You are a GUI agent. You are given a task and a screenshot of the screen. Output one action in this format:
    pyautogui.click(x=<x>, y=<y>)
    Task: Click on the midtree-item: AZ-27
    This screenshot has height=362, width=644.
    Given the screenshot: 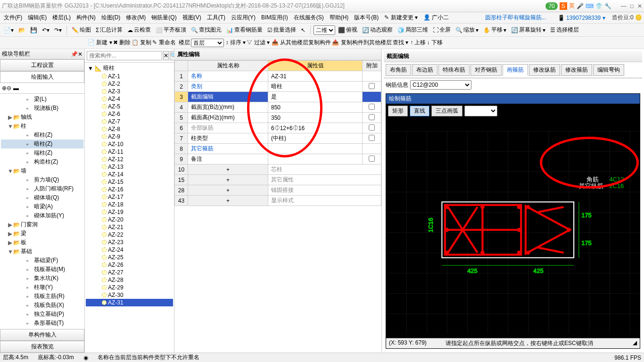 What is the action you would take?
    pyautogui.click(x=129, y=272)
    